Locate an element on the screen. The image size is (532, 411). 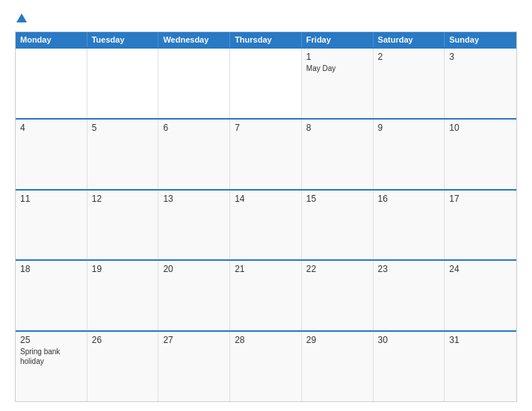
calendar-cell: 27 is located at coordinates (194, 366).